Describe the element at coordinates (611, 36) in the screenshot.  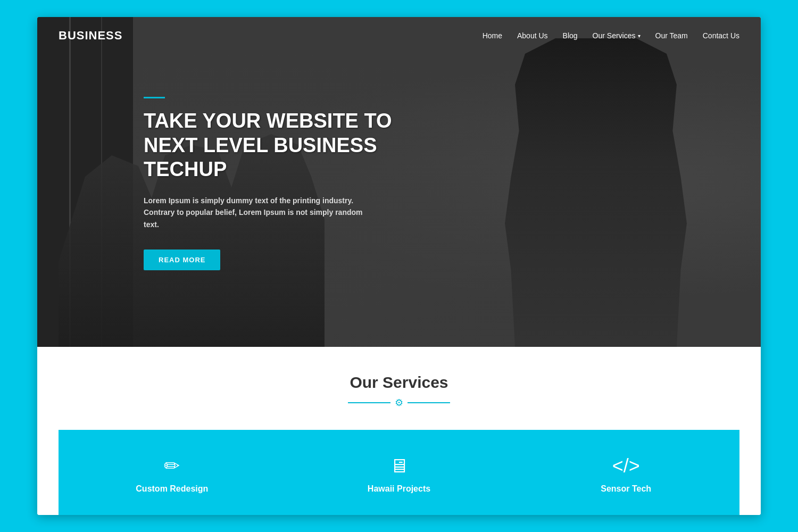
I see `nav-links: Home About Us Blog Our Services ▾ Our Te…` at that location.